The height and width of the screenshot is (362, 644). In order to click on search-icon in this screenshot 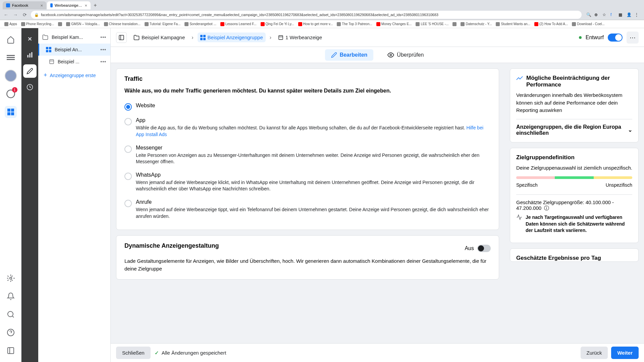, I will do `click(11, 314)`.